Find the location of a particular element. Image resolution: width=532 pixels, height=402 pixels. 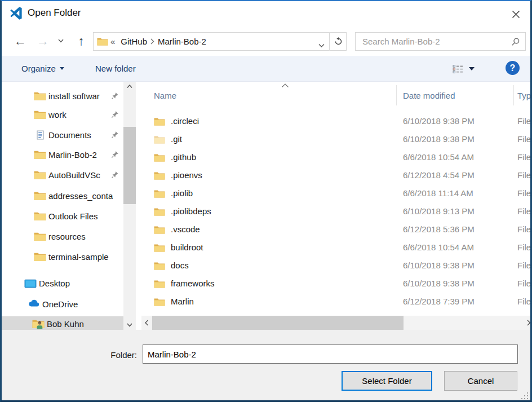

refresh-icon is located at coordinates (338, 42).